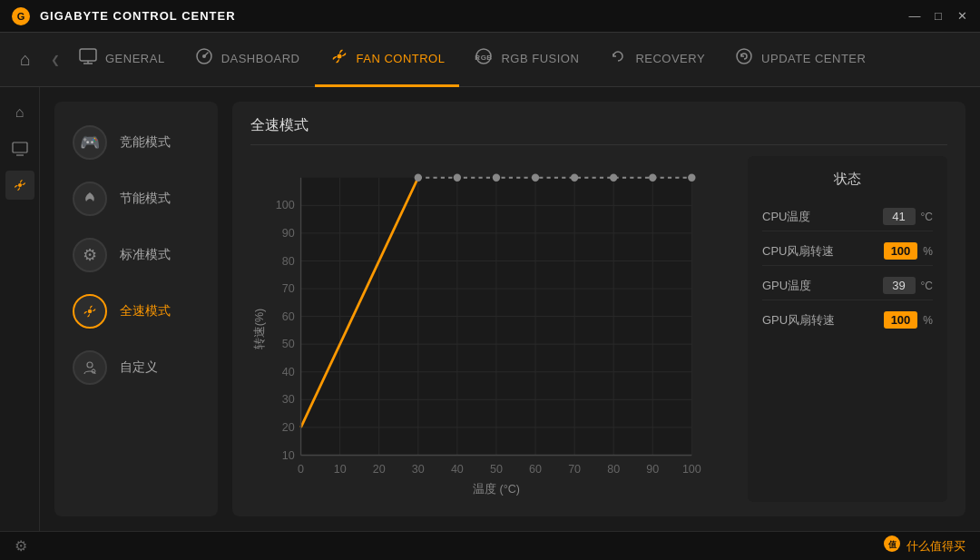  What do you see at coordinates (848, 251) in the screenshot?
I see `status-row-cpu-fan: CPU风扇转速 100 %` at bounding box center [848, 251].